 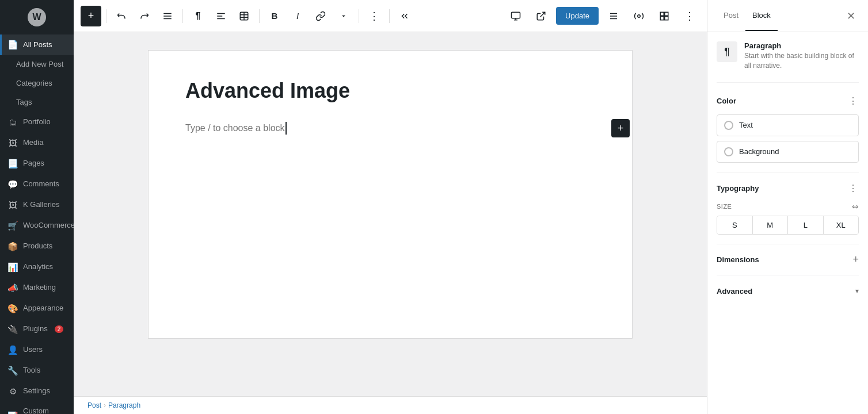 I want to click on add-block-toolbar-button: +, so click(x=91, y=16).